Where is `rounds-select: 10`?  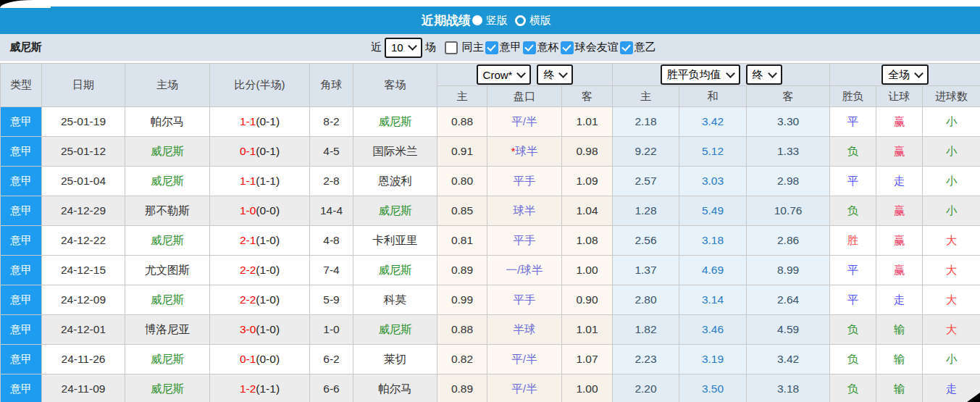
rounds-select: 10 is located at coordinates (403, 48).